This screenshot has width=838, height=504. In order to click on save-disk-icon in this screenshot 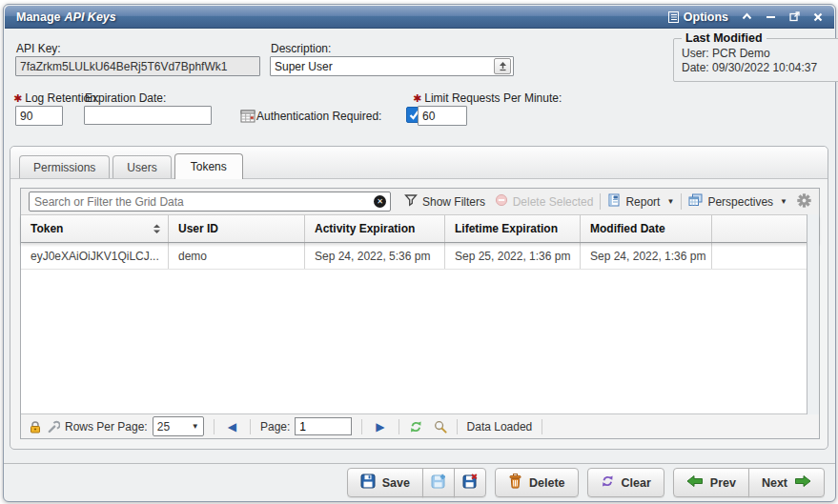, I will do `click(368, 482)`.